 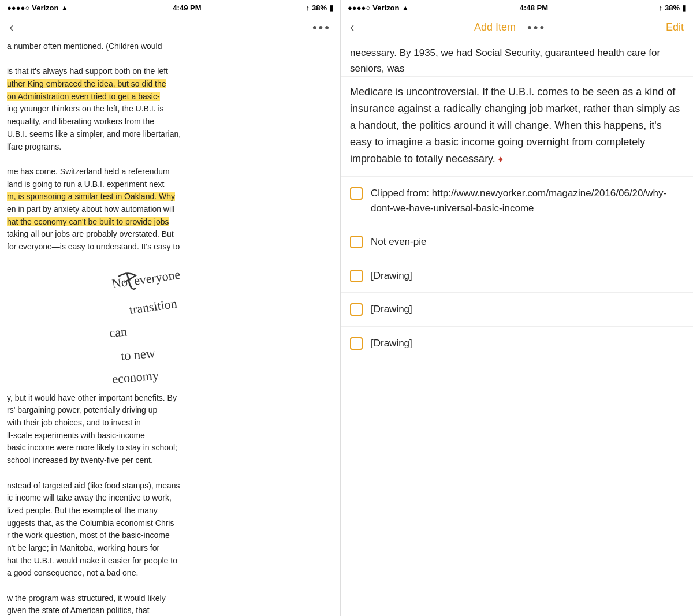 I want to click on left-para-4: y, but it would have other important ben…, so click(x=170, y=430).